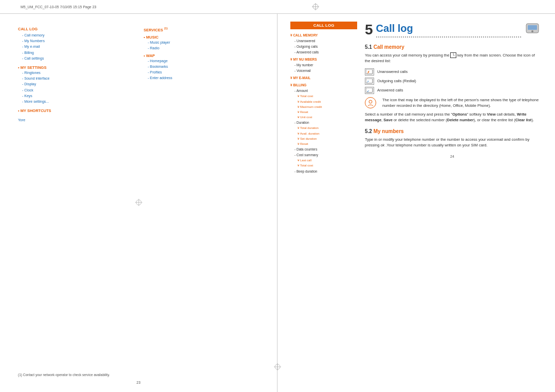  I want to click on nav-keys: Keys, so click(78, 96).